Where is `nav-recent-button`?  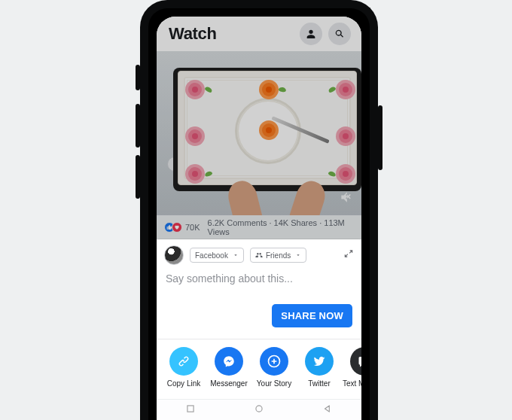
nav-recent-button is located at coordinates (190, 410).